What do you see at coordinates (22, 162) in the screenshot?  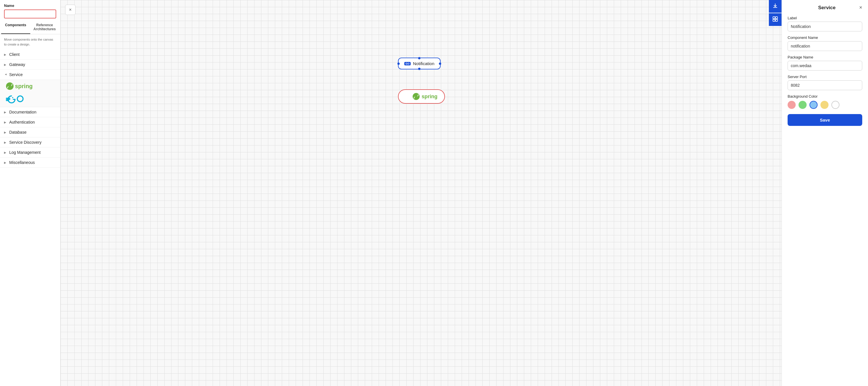 I see `sidebar-item-miscellaneous-label: Miscellaneous` at bounding box center [22, 162].